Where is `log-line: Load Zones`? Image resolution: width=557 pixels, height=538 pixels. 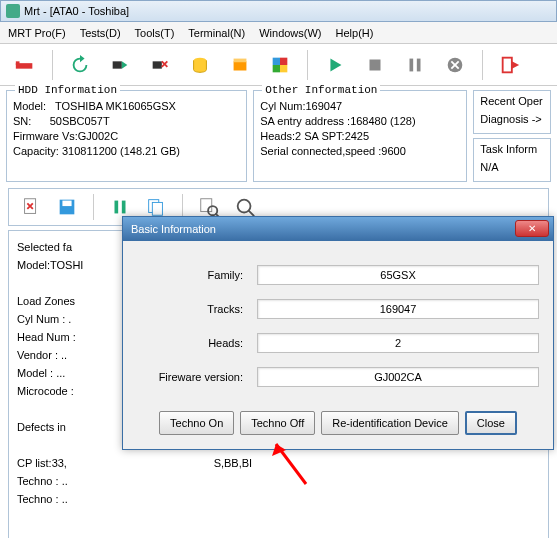
log-line: Load Zones is located at coordinates (48, 301).